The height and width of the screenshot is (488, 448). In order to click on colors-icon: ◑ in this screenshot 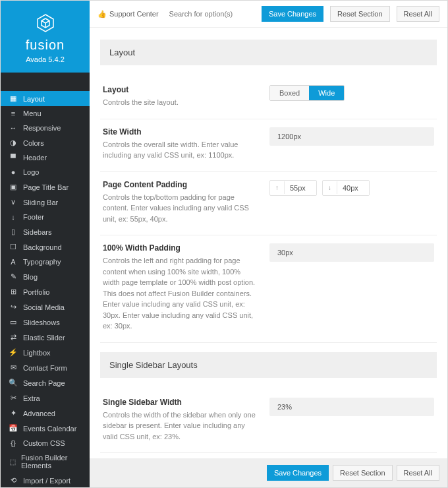, I will do `click(13, 142)`.